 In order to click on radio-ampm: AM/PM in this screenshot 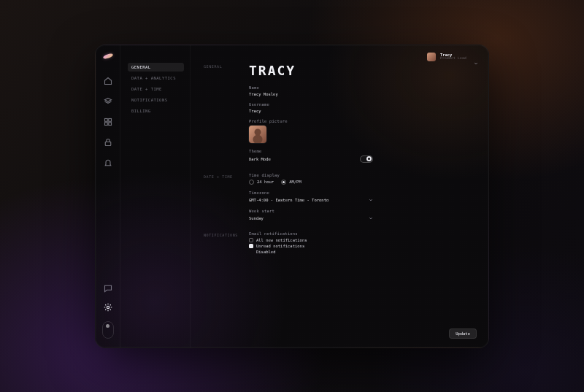, I will do `click(291, 182)`.